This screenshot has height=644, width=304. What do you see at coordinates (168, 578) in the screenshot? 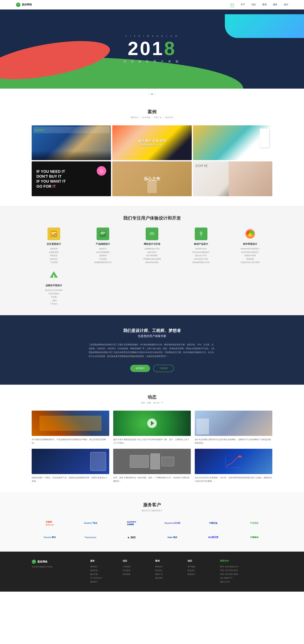
I see `footer-cases-item-4: 移动APP` at bounding box center [168, 578].